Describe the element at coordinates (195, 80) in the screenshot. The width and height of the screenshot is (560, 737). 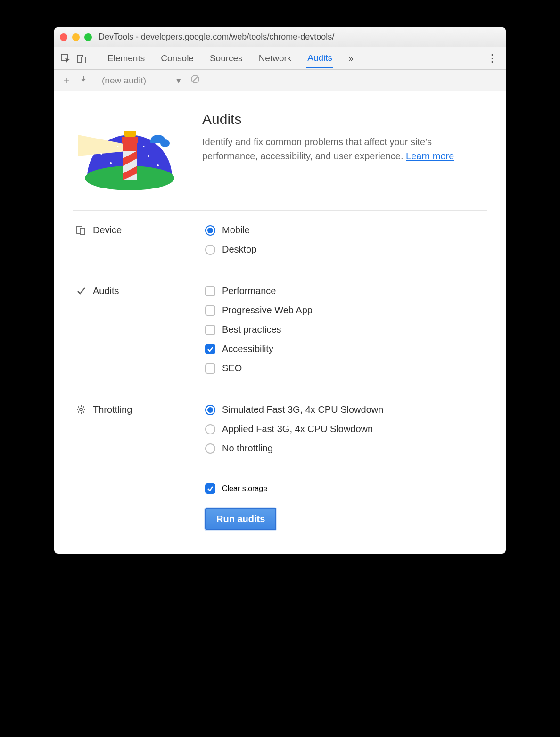
I see `clear-icon` at that location.